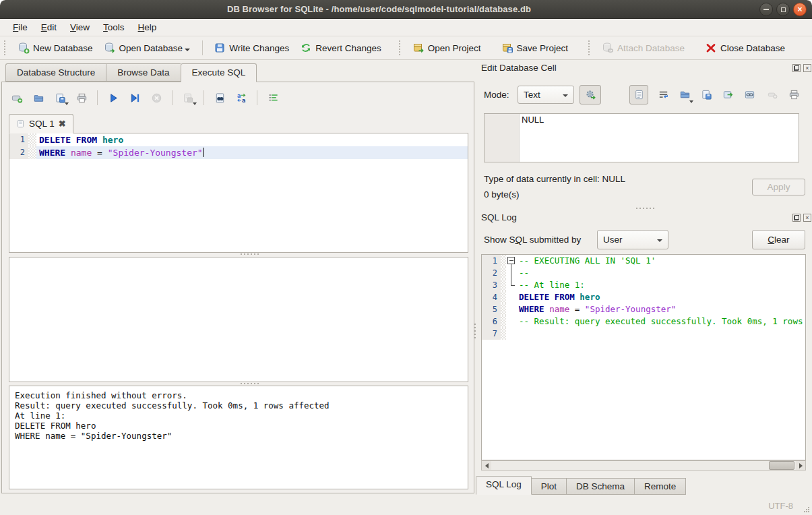 The image size is (812, 515). Describe the element at coordinates (251, 48) in the screenshot. I see `write-changes-button: Write Changes` at that location.